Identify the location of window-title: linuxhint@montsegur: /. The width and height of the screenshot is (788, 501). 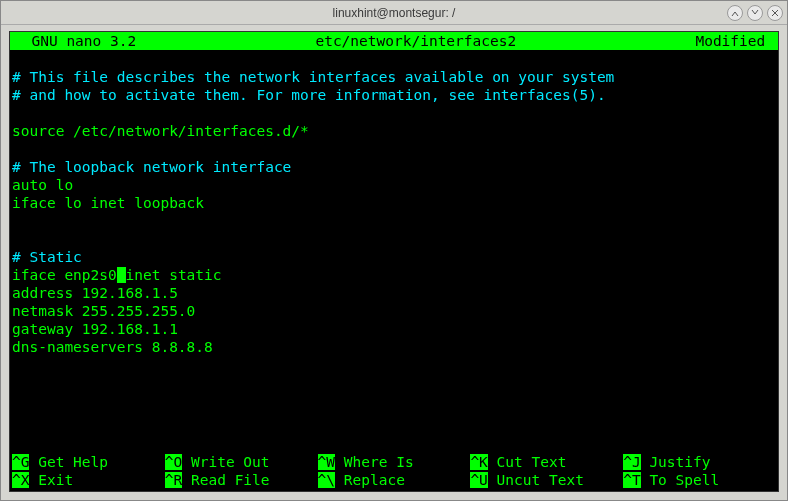
(394, 13).